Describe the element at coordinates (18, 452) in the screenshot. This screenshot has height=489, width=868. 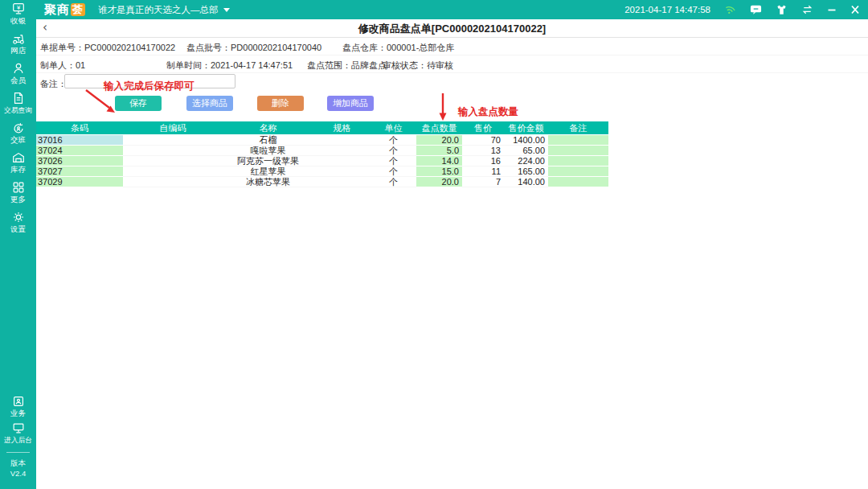
I see `sidebar-divider` at that location.